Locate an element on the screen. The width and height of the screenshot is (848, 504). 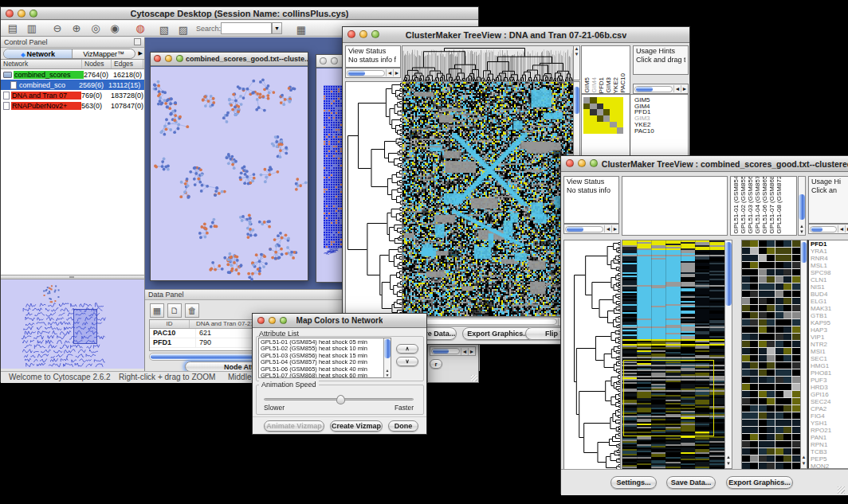
tv1-zoom-heatmap is located at coordinates (603, 115).